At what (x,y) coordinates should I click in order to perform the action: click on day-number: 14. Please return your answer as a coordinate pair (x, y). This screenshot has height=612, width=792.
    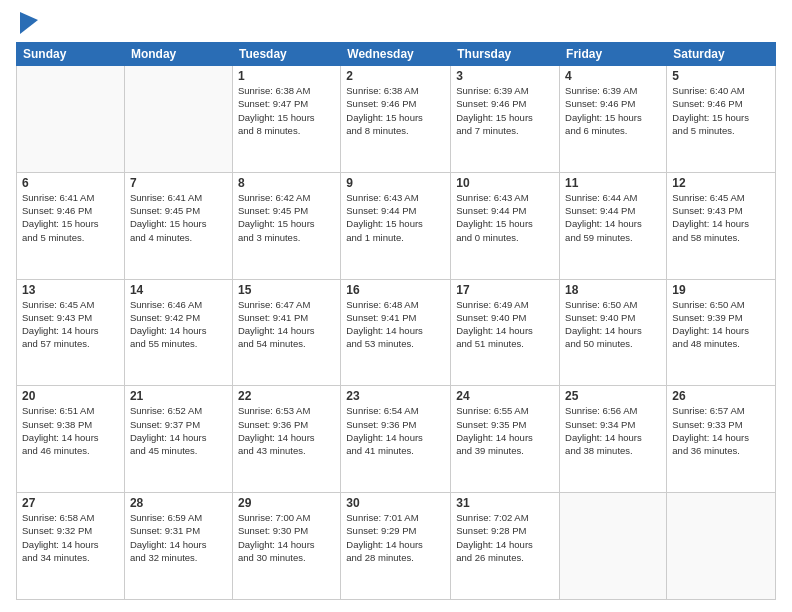
    Looking at the image, I should click on (178, 290).